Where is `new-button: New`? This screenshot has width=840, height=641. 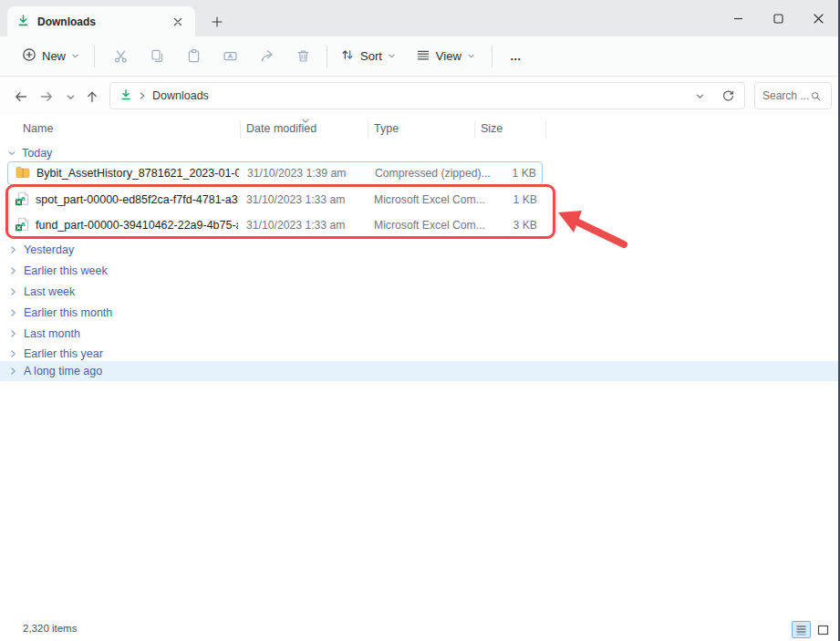
new-button: New is located at coordinates (51, 57).